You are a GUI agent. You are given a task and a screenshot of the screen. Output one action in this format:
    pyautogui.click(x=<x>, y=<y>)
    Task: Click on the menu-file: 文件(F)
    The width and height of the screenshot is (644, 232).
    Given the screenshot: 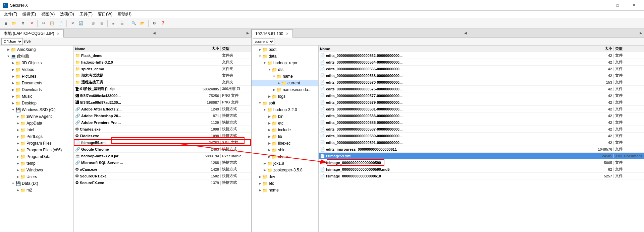 What is the action you would take?
    pyautogui.click(x=11, y=14)
    